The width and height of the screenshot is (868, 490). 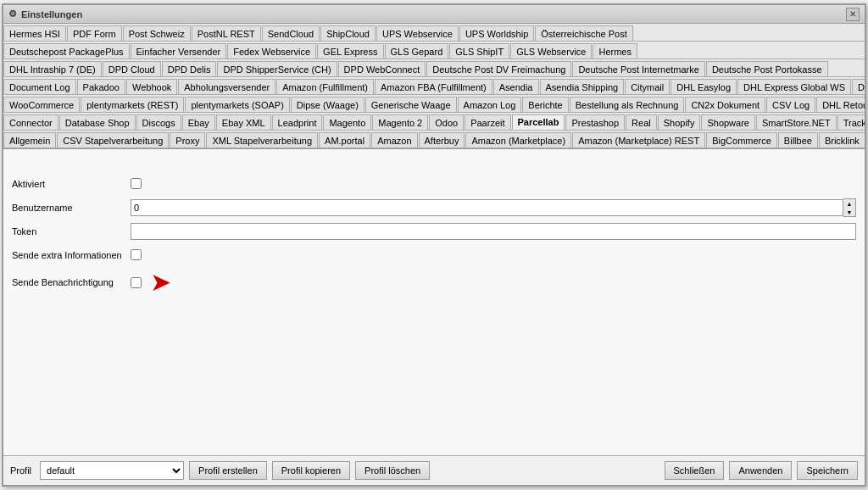 What do you see at coordinates (276, 69) in the screenshot?
I see `tab-dpd-shipper: DPD ShipperService (CH)` at bounding box center [276, 69].